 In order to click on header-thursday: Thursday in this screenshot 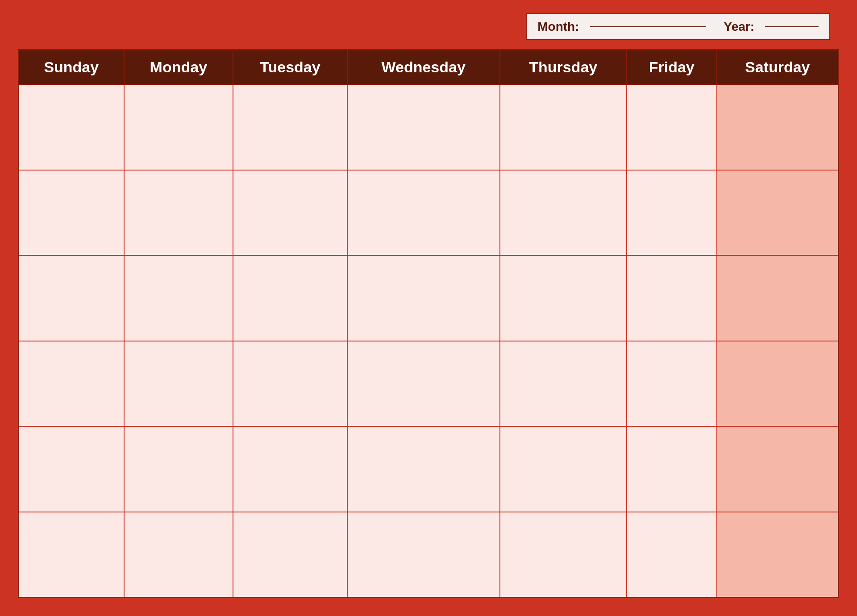, I will do `click(563, 67)`.